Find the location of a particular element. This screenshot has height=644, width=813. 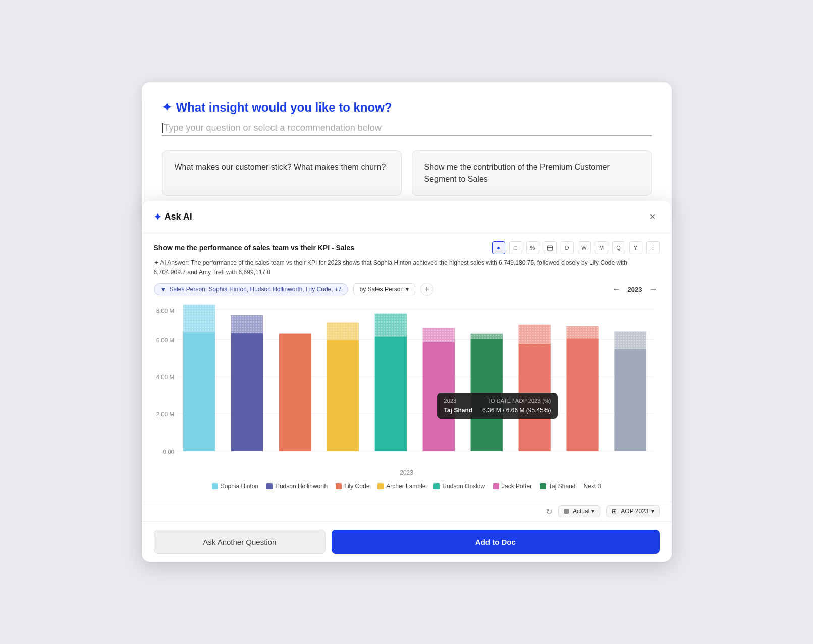

svg-text: 2.00 M is located at coordinates (165, 414).